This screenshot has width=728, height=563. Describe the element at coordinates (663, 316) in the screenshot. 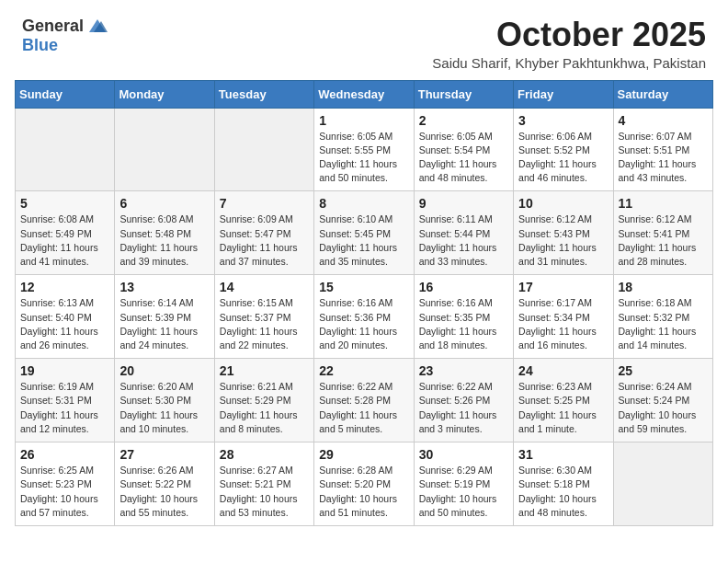

I see `day-cell: 18Sunrise: 6:18 AMSunset: 5:32 PMDayligh…` at that location.